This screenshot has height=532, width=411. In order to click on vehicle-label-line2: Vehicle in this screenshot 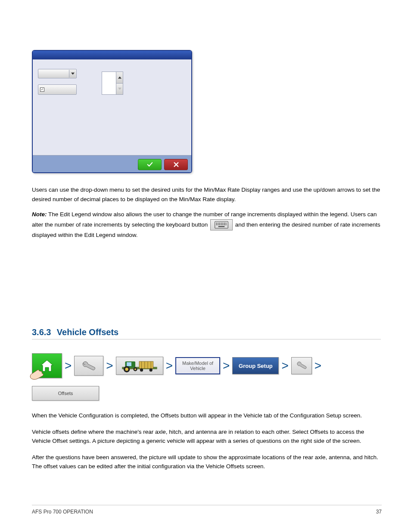, I will do `click(197, 368)`.